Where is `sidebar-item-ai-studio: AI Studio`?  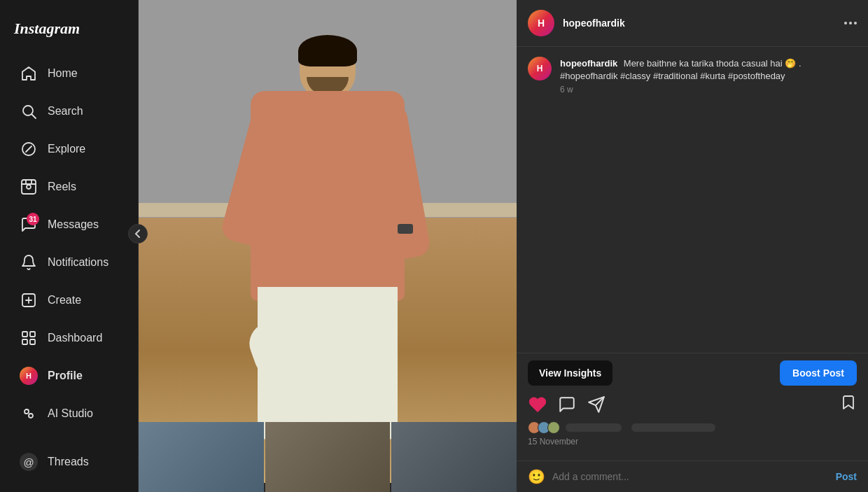 sidebar-item-ai-studio: AI Studio is located at coordinates (69, 414).